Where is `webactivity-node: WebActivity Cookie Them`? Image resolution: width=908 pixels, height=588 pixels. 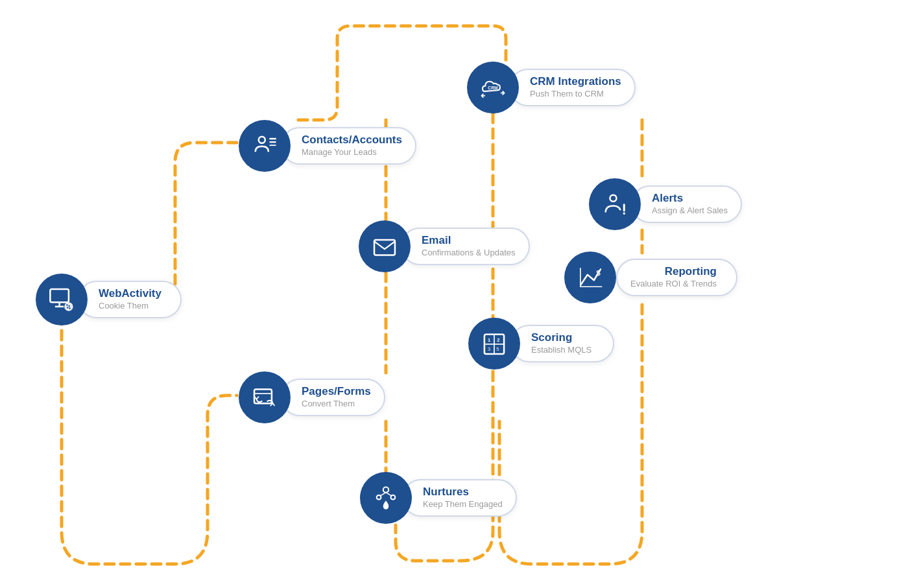
webactivity-node: WebActivity Cookie Them is located at coordinates (109, 300).